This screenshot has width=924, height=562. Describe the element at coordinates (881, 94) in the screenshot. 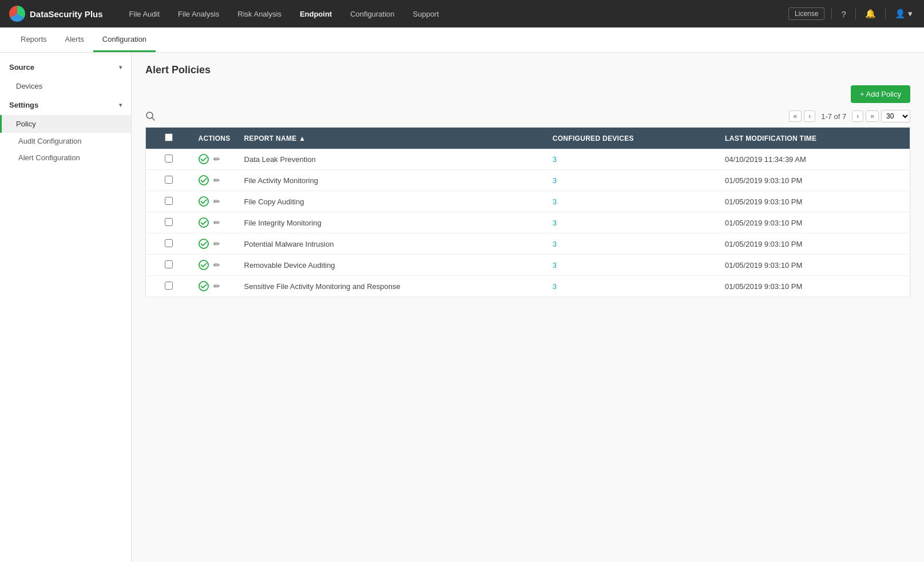

I see `add-policy-button: + Add Policy` at that location.